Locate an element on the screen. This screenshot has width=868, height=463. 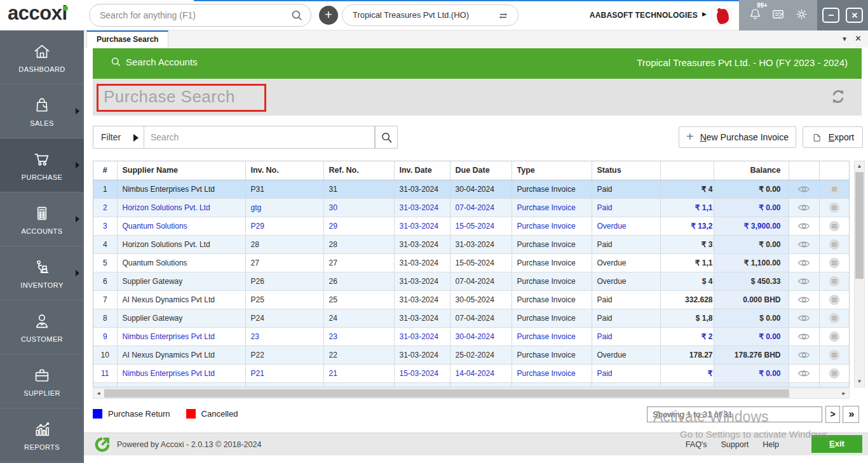
support-link: Support is located at coordinates (735, 445).